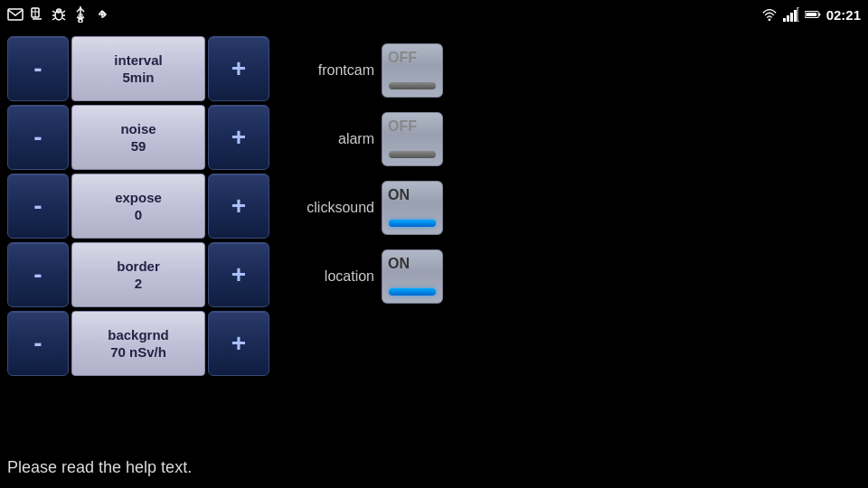  Describe the element at coordinates (137, 78) in the screenshot. I see `interval-label-bottom: 5min` at that location.